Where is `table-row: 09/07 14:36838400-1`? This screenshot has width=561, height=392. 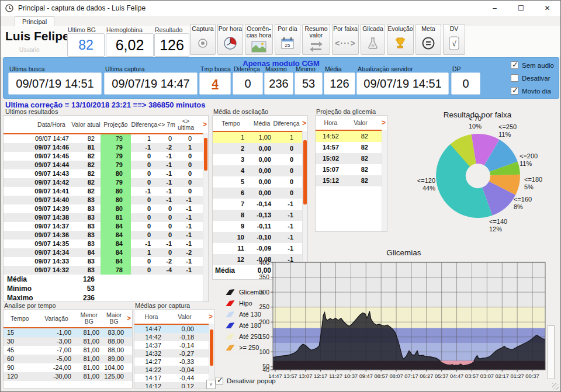
table-row: 09/07 14:36838400-1 is located at coordinates (106, 235).